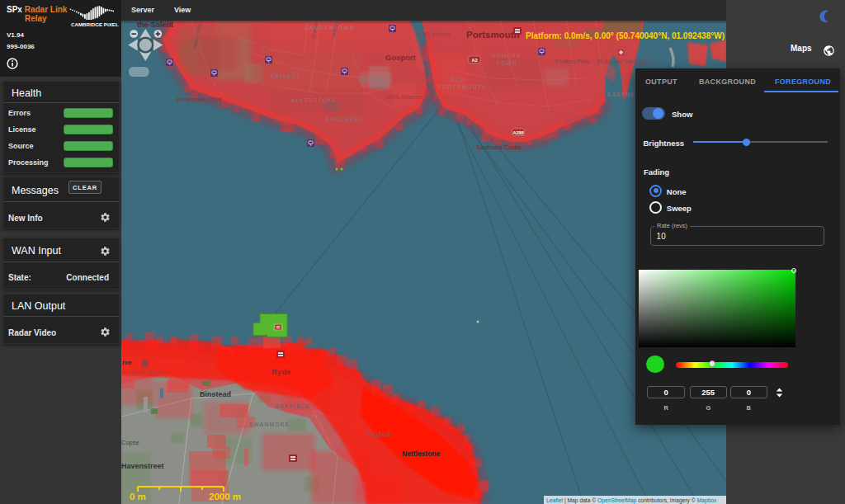 This screenshot has width=845, height=504. I want to click on svg-text: Browndown Point, so click(200, 99).